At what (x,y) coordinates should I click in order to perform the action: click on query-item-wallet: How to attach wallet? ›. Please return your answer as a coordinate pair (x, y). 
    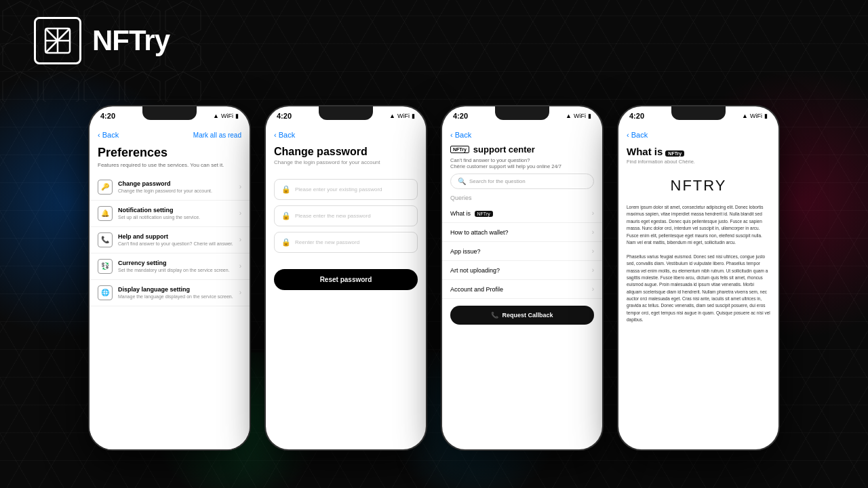
    Looking at the image, I should click on (522, 232).